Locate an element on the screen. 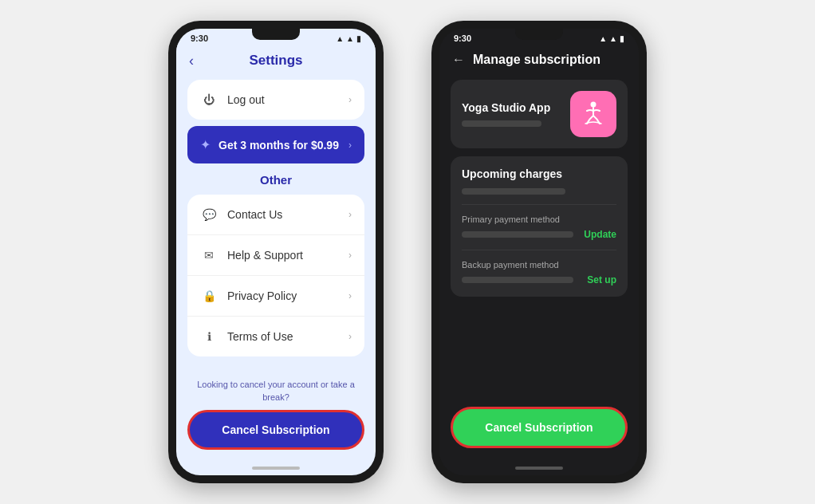 The width and height of the screenshot is (815, 504). back-button-left: ‹ is located at coordinates (191, 61).